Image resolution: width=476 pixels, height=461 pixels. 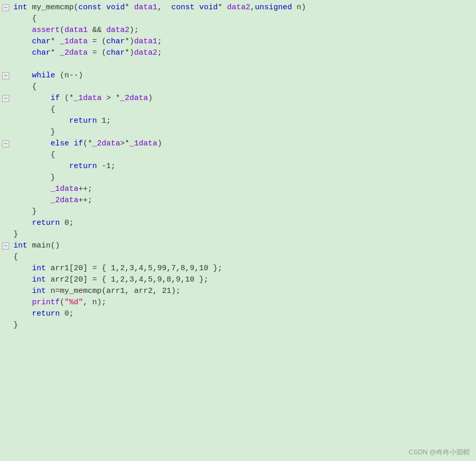 What do you see at coordinates (116, 7) in the screenshot?
I see `token-kw: void` at bounding box center [116, 7].